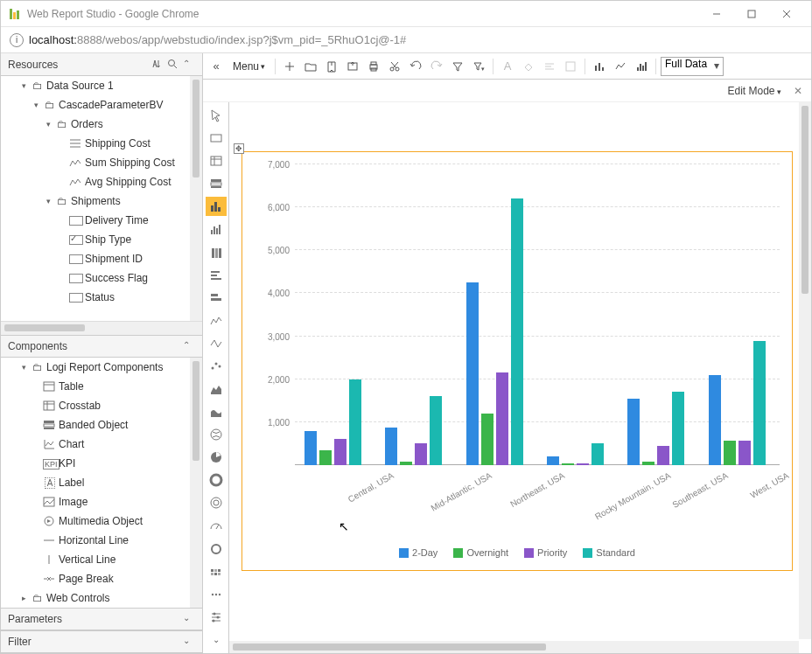 The width and height of the screenshot is (812, 654). I want to click on legend-item: 2-Day, so click(418, 553).